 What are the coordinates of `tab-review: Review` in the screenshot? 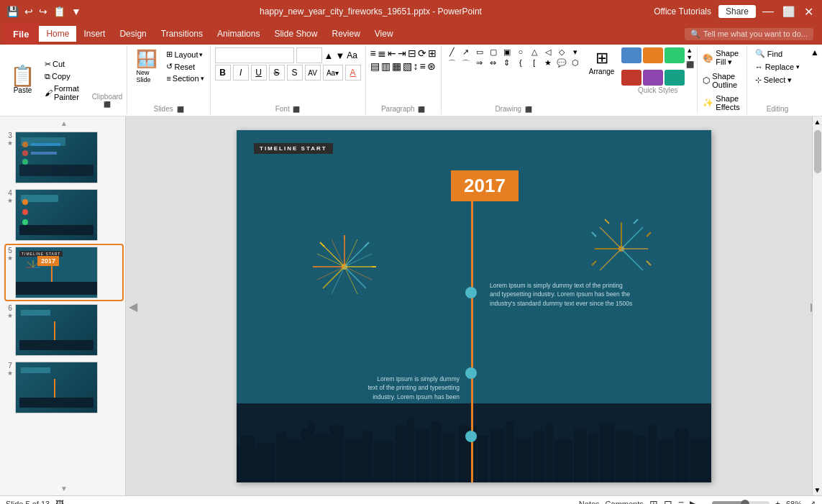 It's located at (345, 34).